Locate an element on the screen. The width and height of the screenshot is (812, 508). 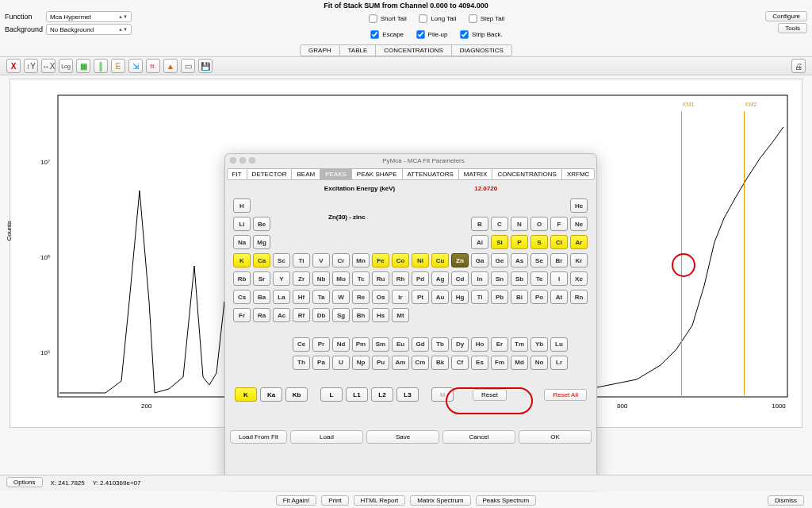
element-rn: Rn is located at coordinates (579, 297).